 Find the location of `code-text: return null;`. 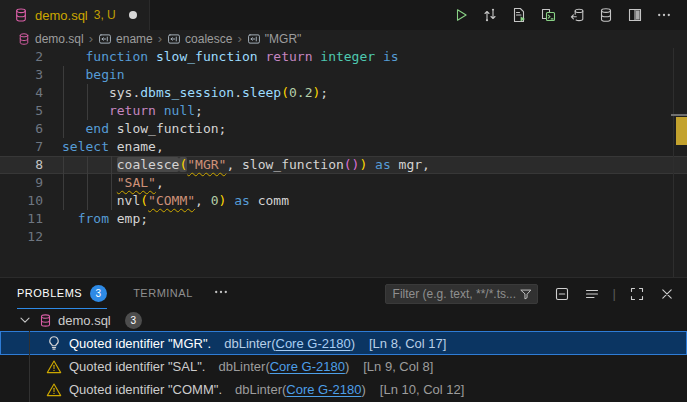

code-text: return null; is located at coordinates (126, 111).